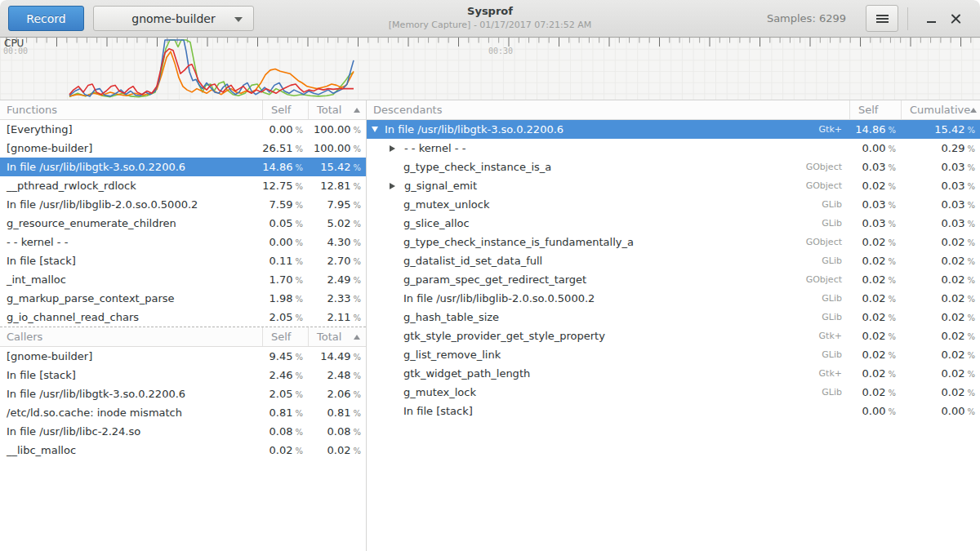 The image size is (980, 551). What do you see at coordinates (673, 411) in the screenshot?
I see `tree-row: In file [stack]0.00%0.00%` at bounding box center [673, 411].